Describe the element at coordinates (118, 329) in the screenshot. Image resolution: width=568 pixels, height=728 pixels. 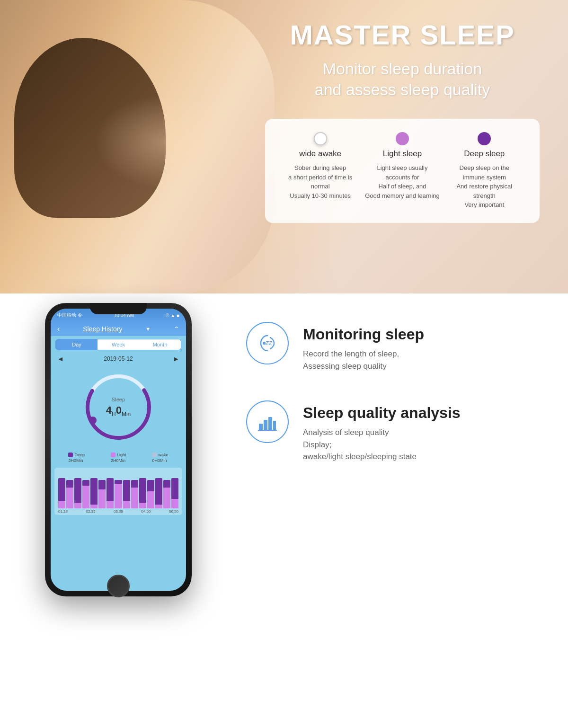
I see `app-header: ‹ Sleep History ▼ ⌃` at that location.